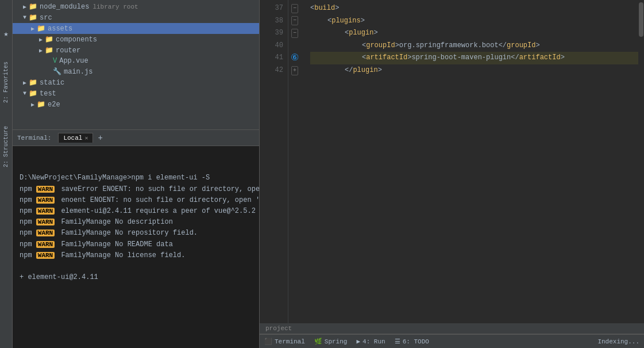 The height and width of the screenshot is (348, 644). Describe the element at coordinates (33, 29) in the screenshot. I see `tree-arrow-assets: ▶` at that location.